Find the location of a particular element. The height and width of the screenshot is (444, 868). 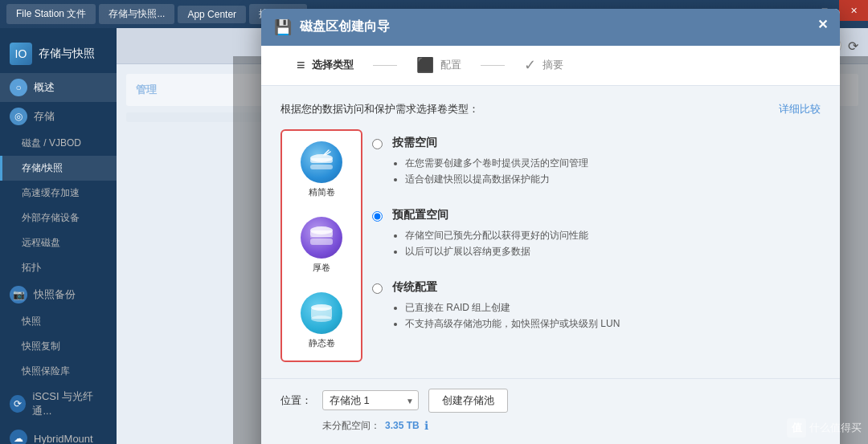

app-icon: IO is located at coordinates (21, 54).